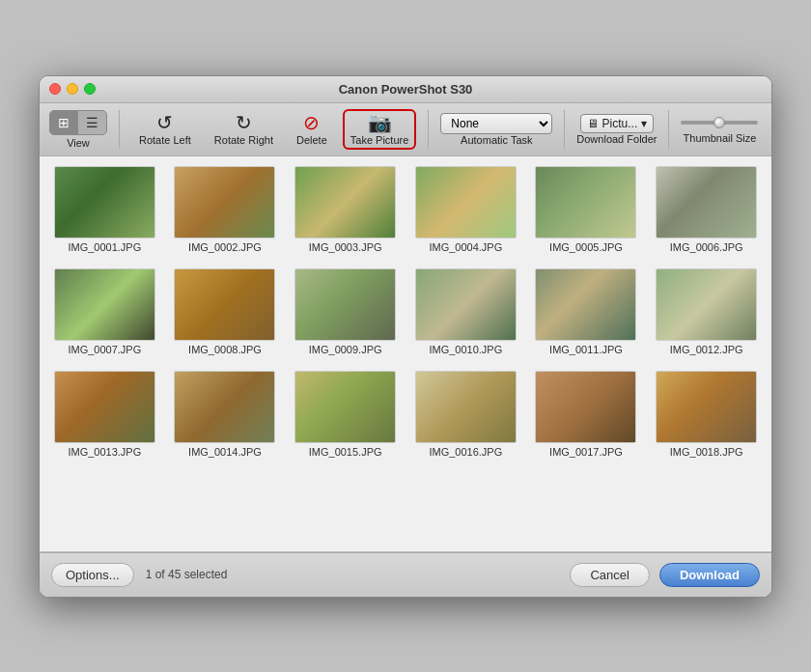 The height and width of the screenshot is (672, 811). I want to click on thumbnail-label: IMG_0002.JPG, so click(225, 247).